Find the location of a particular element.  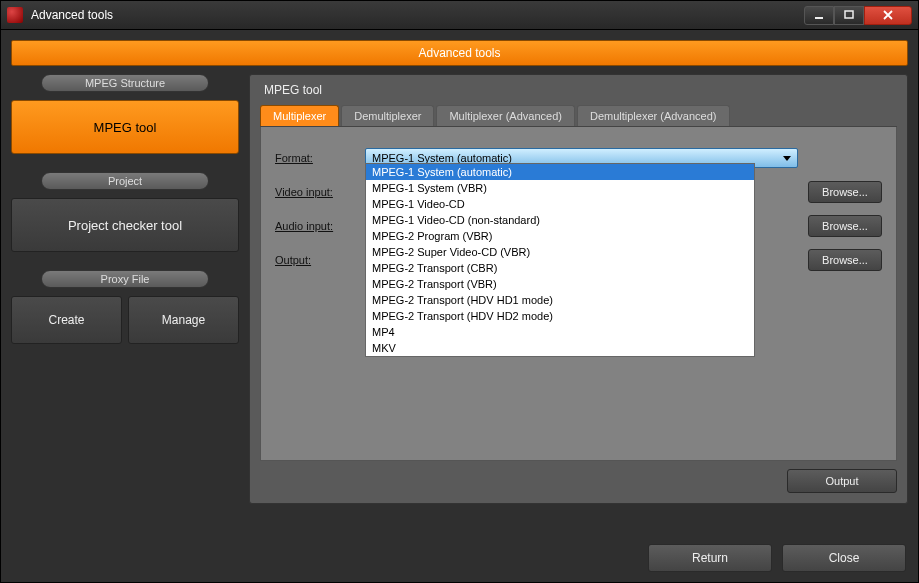

tab-multiplexer-advanced: Multiplexer (Advanced) is located at coordinates (506, 116).